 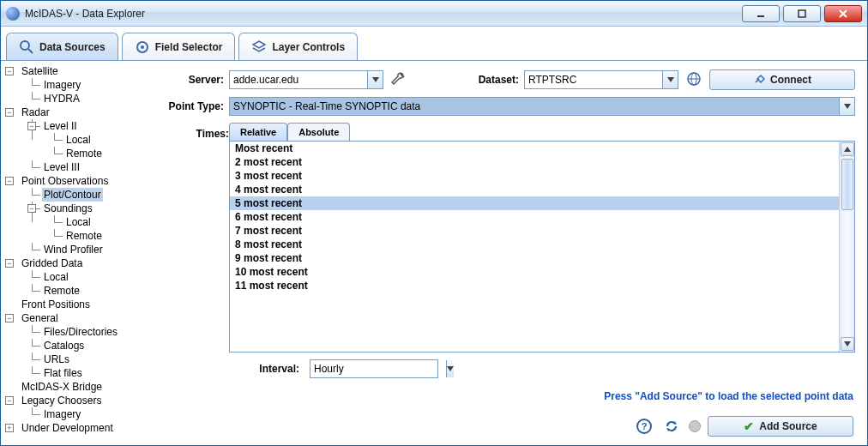 What do you see at coordinates (694, 81) in the screenshot?
I see `globe-icon` at bounding box center [694, 81].